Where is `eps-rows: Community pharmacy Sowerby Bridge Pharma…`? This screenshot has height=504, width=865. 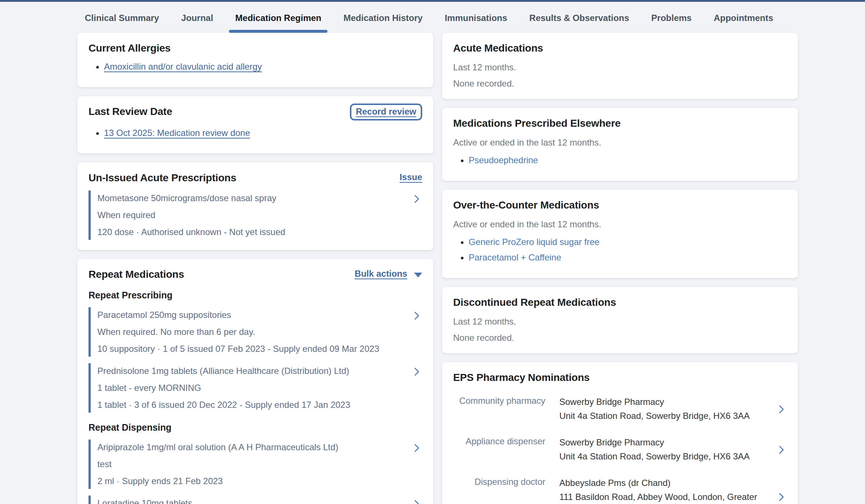
eps-rows: Community pharmacy Sowerby Bridge Pharma… is located at coordinates (620, 447).